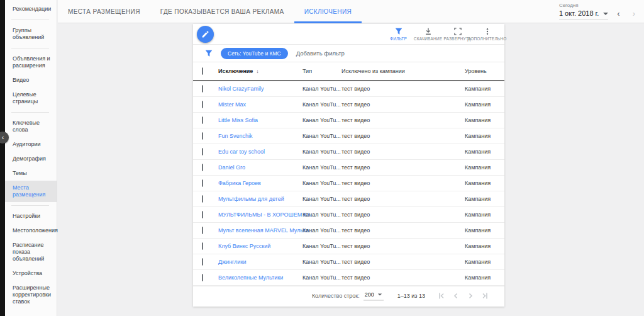 The image size is (644, 316). Describe the element at coordinates (597, 11) in the screenshot. I see `date-range-selector: Сегодня 1 окт. 2018 г. ‹ ›` at that location.